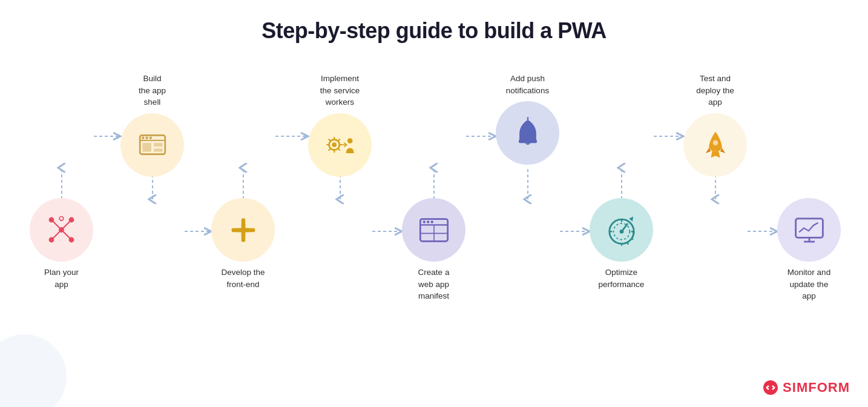  Describe the element at coordinates (434, 285) in the screenshot. I see `step-web-manifest-label: Create aweb appmanifest` at that location.